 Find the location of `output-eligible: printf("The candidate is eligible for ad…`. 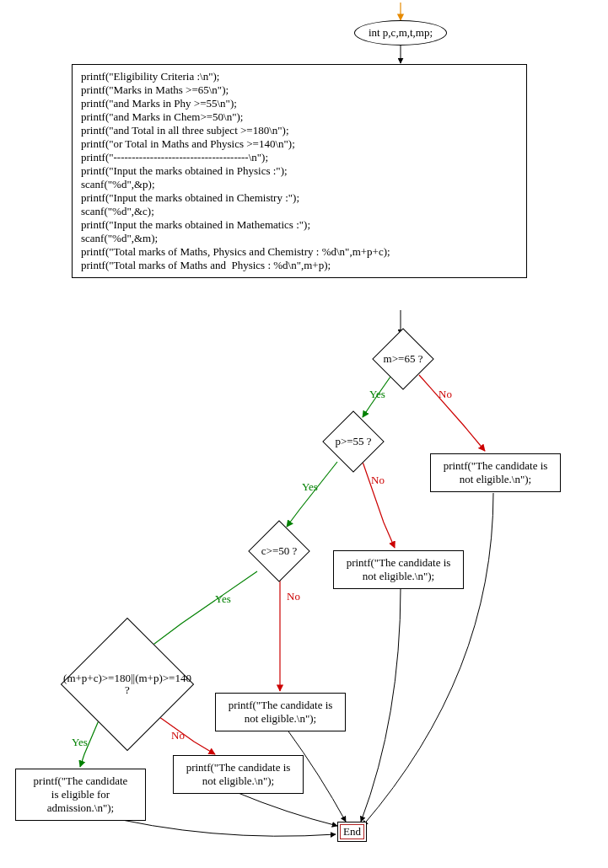

output-eligible: printf("The candidate is eligible for ad… is located at coordinates (81, 795).